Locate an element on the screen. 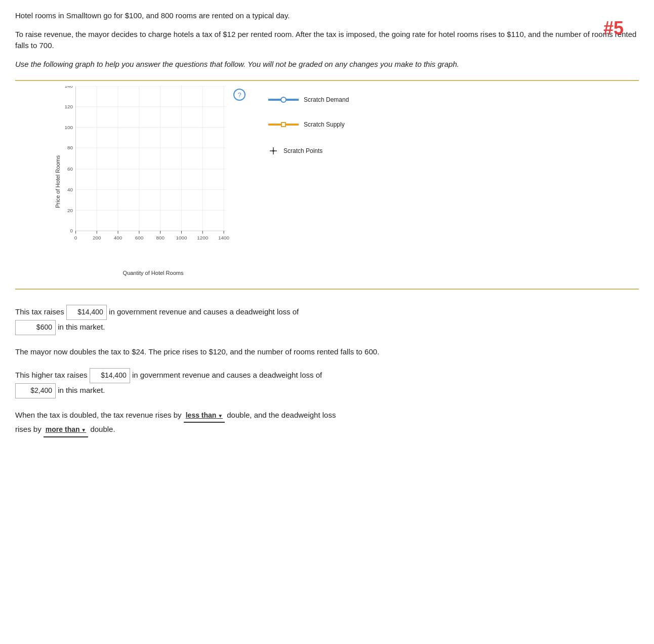  svg-text: 100 is located at coordinates (69, 128).